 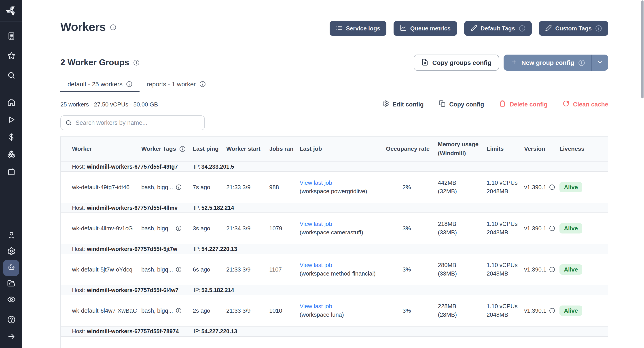 What do you see at coordinates (343, 149) in the screenshot?
I see `col-last-job: Last job` at bounding box center [343, 149].